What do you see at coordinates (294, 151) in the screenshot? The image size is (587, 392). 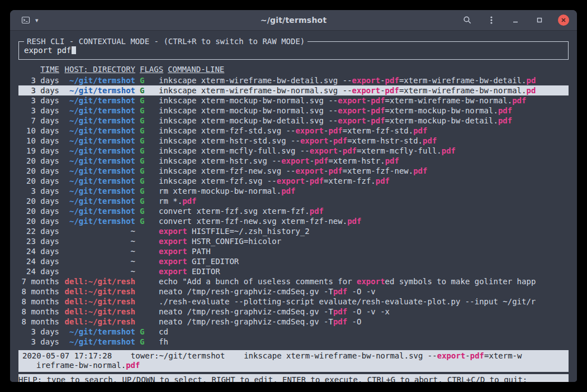 I see `history-row: 19 days~/git/termshotGinkscape xterm-mcf…` at bounding box center [294, 151].